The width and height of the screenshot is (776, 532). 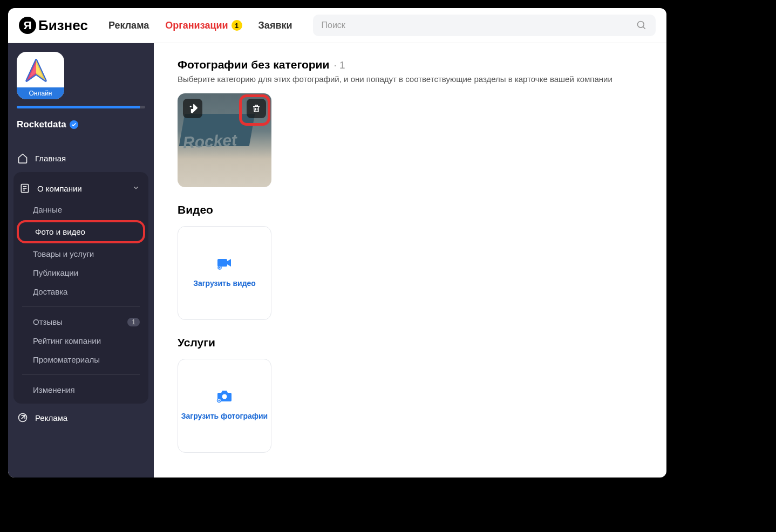 I want to click on submenu-changes-label: Изменения, so click(x=54, y=390).